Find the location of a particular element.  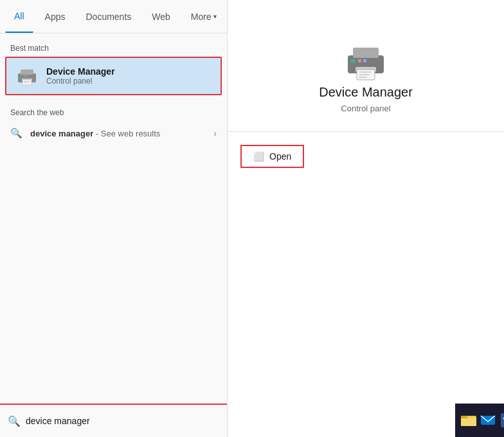

best-match-item: Device Manager Control panel is located at coordinates (113, 76).